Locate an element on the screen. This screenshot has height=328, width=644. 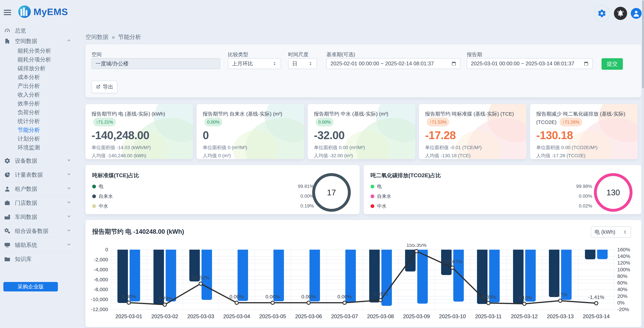
building-icon is located at coordinates (7, 41).